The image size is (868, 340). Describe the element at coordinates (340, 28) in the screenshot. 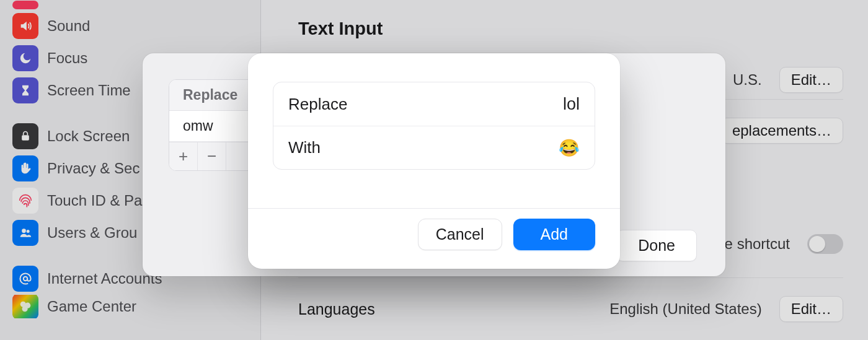

I see `section-title: Text Input` at that location.